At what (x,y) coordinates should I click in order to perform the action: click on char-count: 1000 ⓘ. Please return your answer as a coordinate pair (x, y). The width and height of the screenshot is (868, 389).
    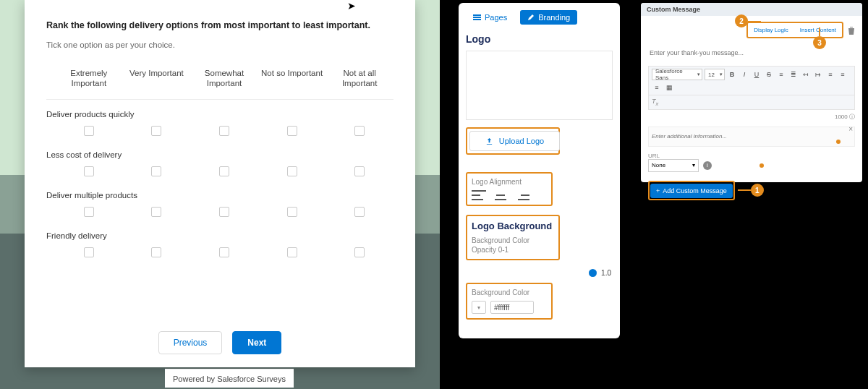
    Looking at the image, I should click on (752, 117).